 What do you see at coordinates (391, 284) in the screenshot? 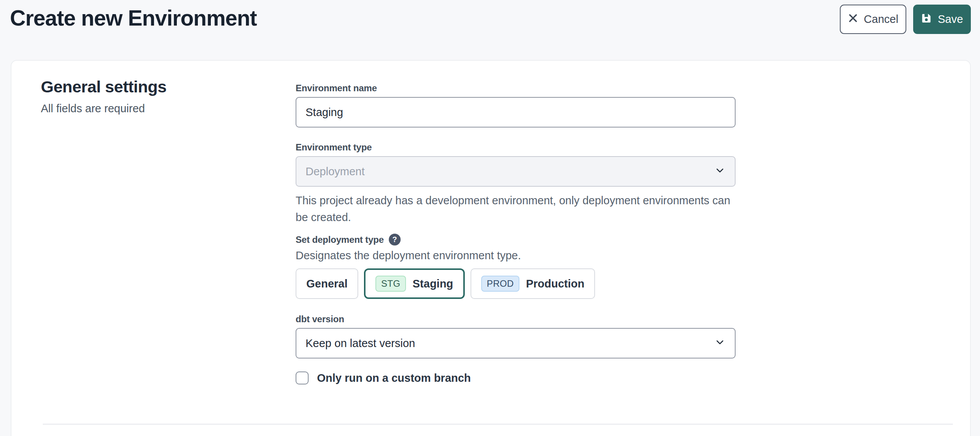
I see `stg-badge: STG` at bounding box center [391, 284].